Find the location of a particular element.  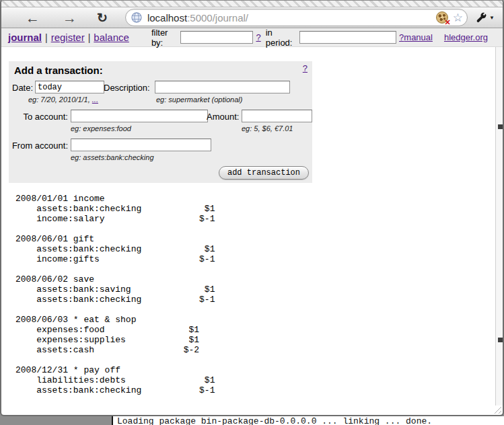

hledger-org-link: hledger.org is located at coordinates (466, 38).